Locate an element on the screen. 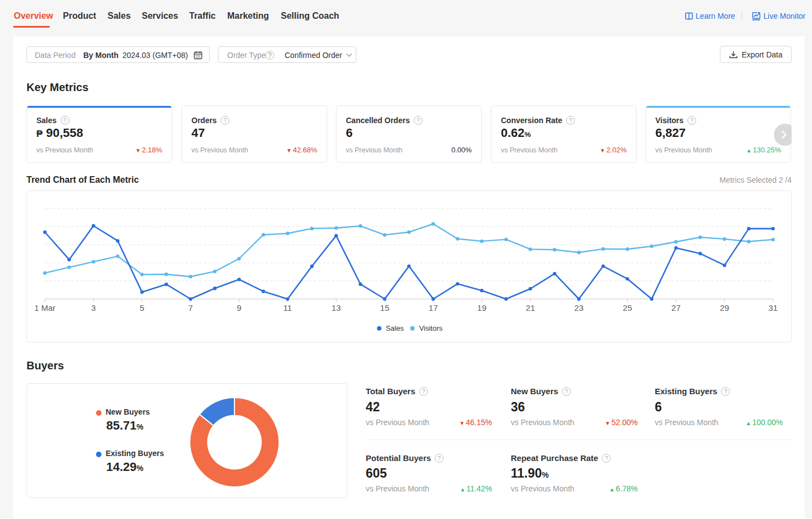  svg-text: Visitors is located at coordinates (431, 328).